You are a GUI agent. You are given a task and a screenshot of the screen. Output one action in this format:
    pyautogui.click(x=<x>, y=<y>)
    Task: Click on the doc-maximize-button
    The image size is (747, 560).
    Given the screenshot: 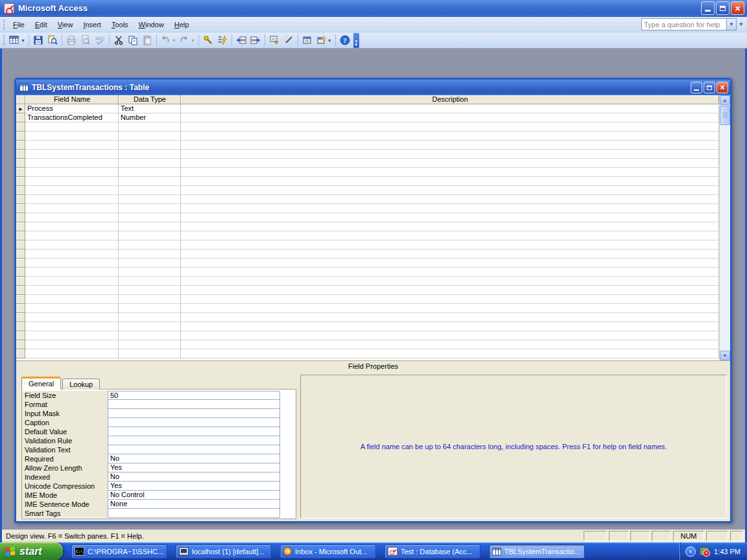 What is the action you would take?
    pyautogui.click(x=709, y=88)
    